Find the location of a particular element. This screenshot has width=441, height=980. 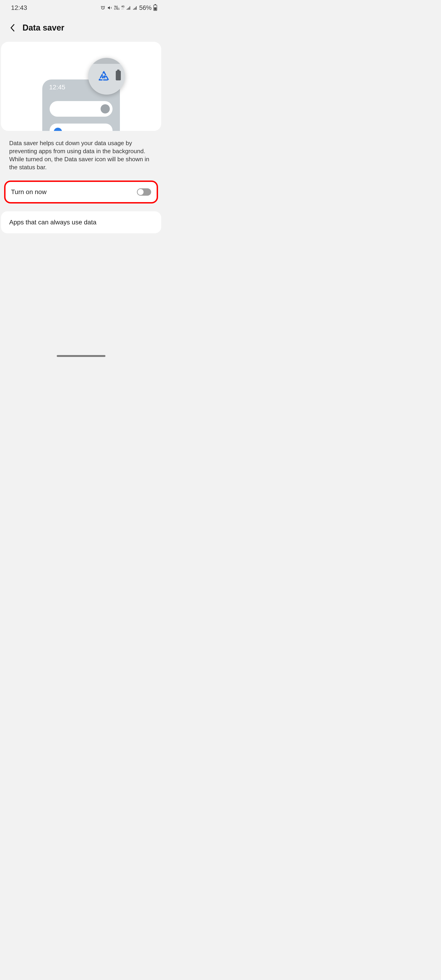

switch-knob is located at coordinates (141, 192).